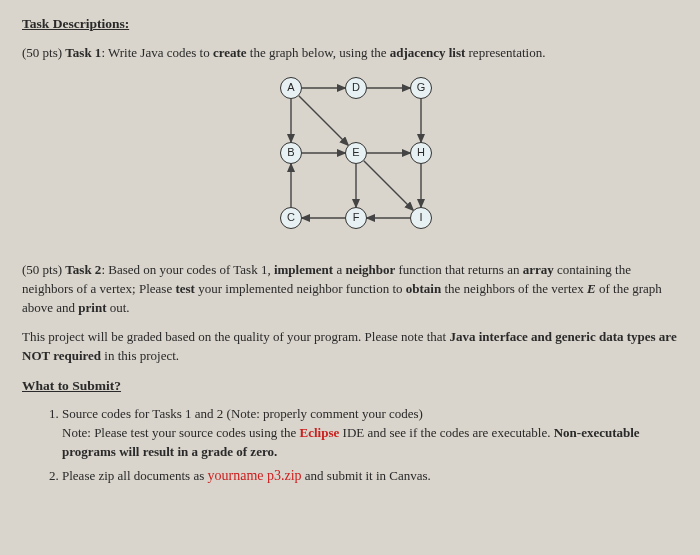 The height and width of the screenshot is (555, 700). What do you see at coordinates (350, 386) in the screenshot?
I see `what-to-submit-heading: What to Submit?` at bounding box center [350, 386].